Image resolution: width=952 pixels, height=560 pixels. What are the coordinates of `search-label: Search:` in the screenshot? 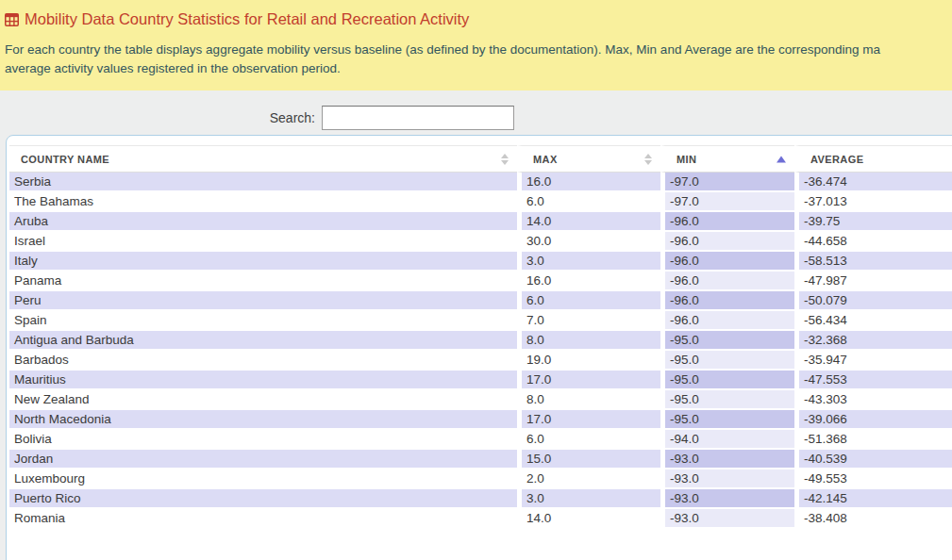 It's located at (292, 118).